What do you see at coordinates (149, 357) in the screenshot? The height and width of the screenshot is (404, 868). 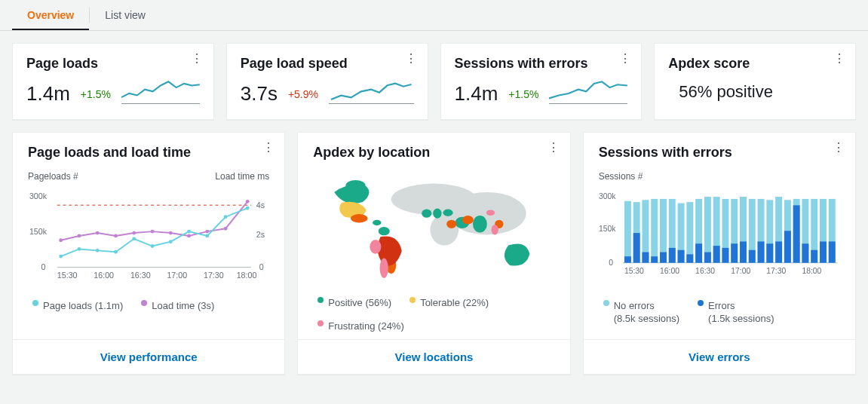 I see `link-view-performance: View performance` at bounding box center [149, 357].